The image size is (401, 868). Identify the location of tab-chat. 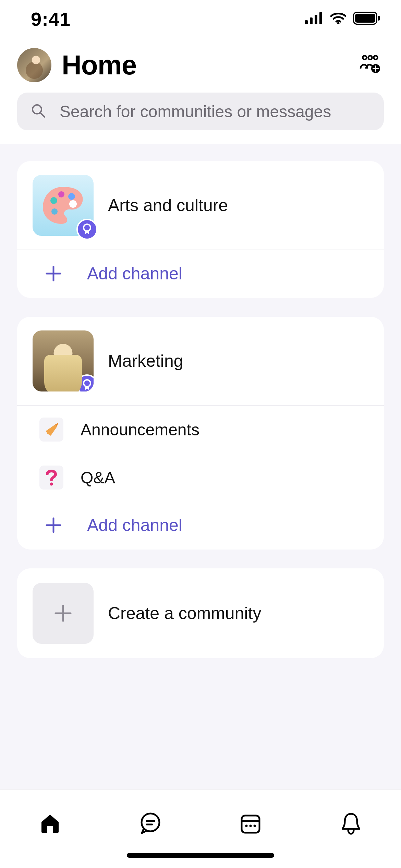
(150, 824).